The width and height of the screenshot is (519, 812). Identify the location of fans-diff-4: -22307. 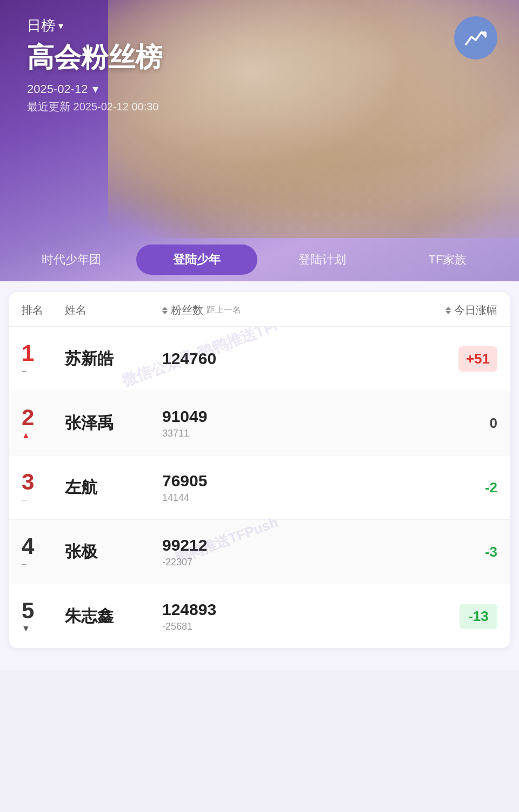
(295, 563).